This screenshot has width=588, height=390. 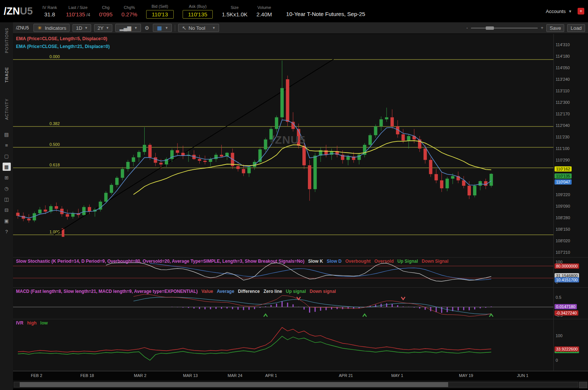 What do you see at coordinates (18, 11) in the screenshot?
I see `symbol: /ZN U5` at bounding box center [18, 11].